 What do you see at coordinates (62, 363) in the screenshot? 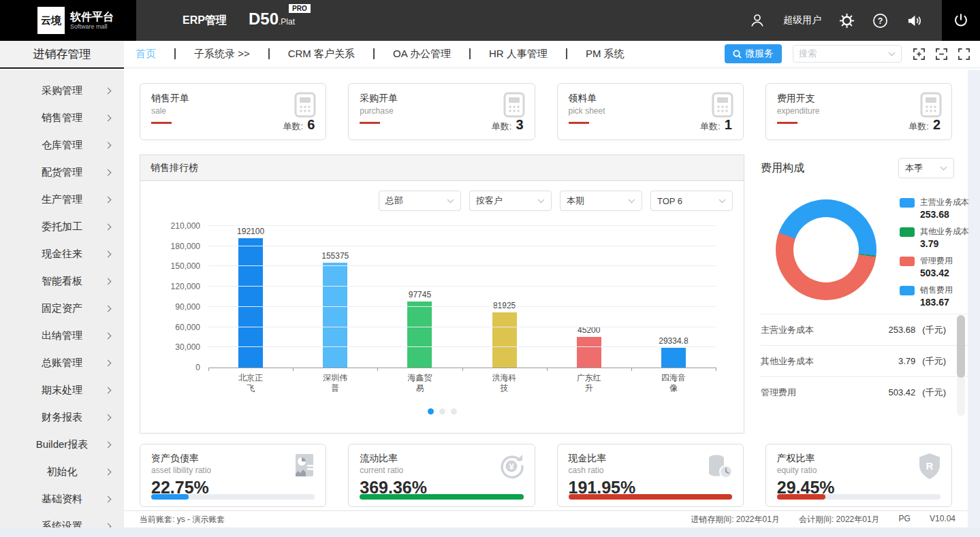
I see `sidebar-item-11: 总账管理` at bounding box center [62, 363].